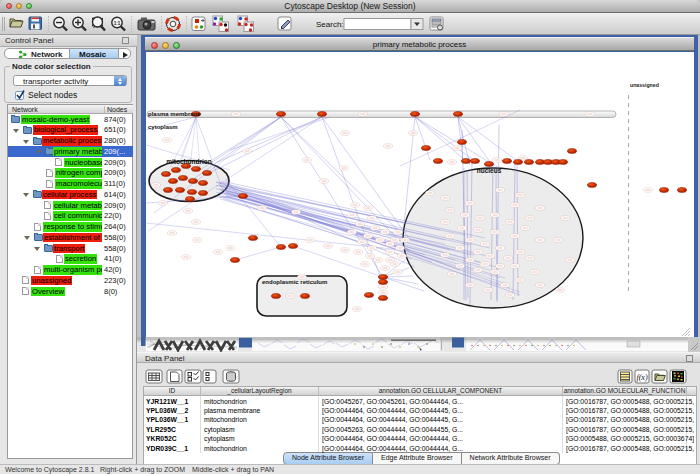 The image size is (700, 474). I want to click on svg-text: endoplasmic reticulum, so click(294, 282).